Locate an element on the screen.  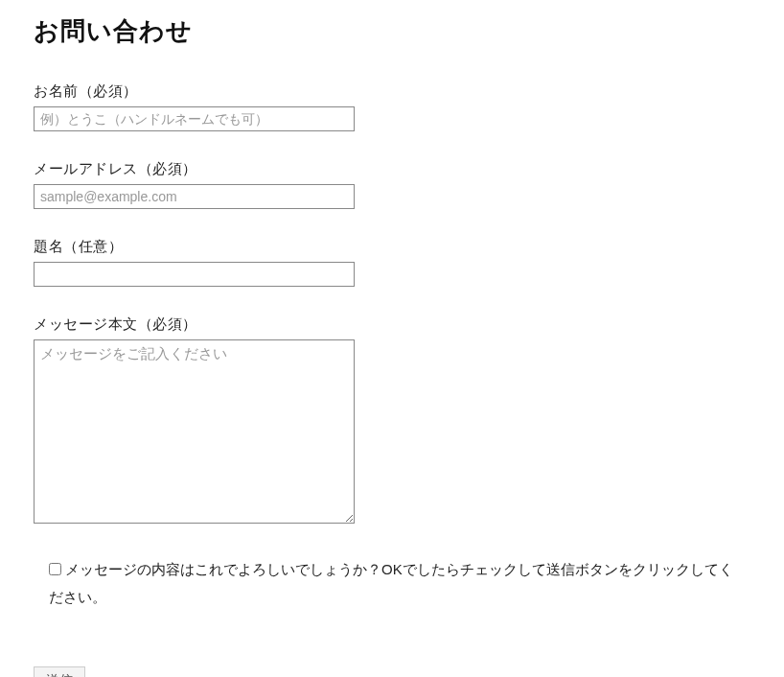
subject-field-group: 題名（任意） is located at coordinates (392, 263).